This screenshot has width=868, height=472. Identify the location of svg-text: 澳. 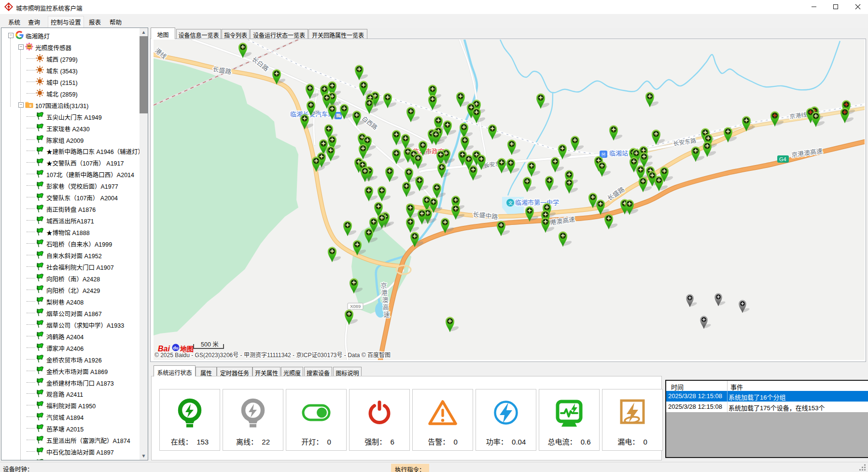
(385, 300).